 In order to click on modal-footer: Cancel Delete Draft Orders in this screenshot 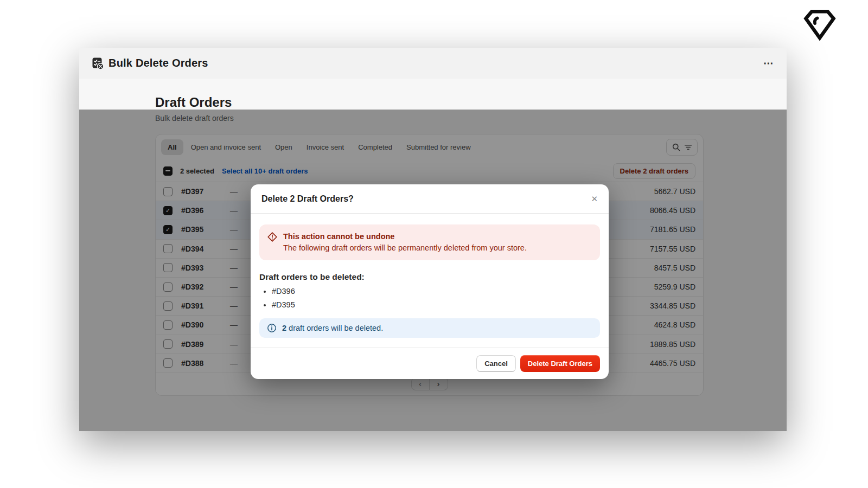, I will do `click(430, 363)`.